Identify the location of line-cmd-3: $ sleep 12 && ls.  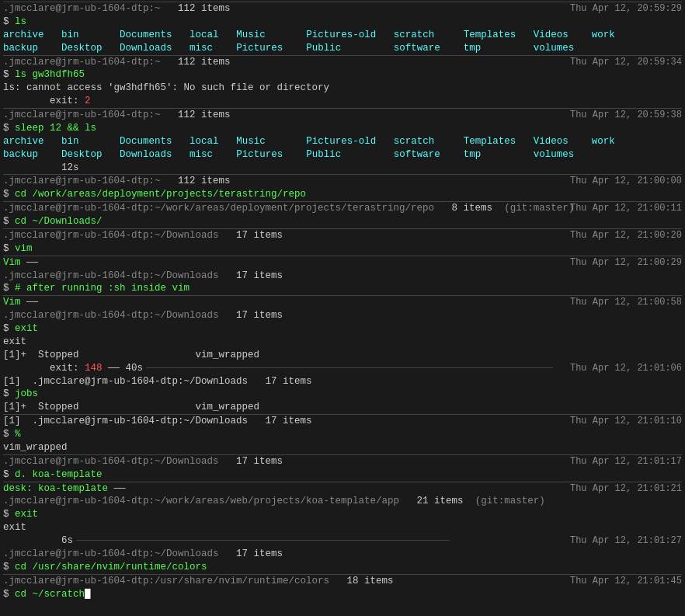
(342, 129).